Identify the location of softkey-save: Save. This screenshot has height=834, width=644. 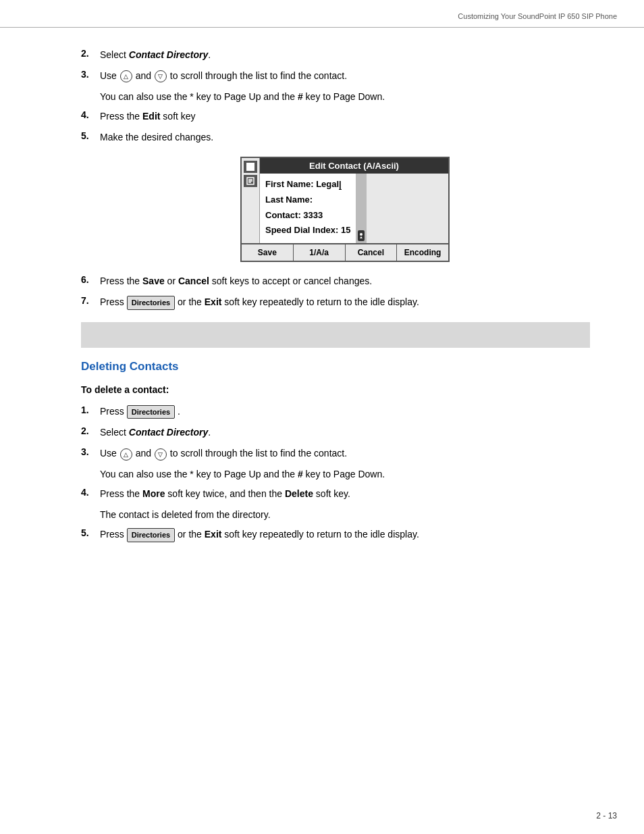
(267, 253).